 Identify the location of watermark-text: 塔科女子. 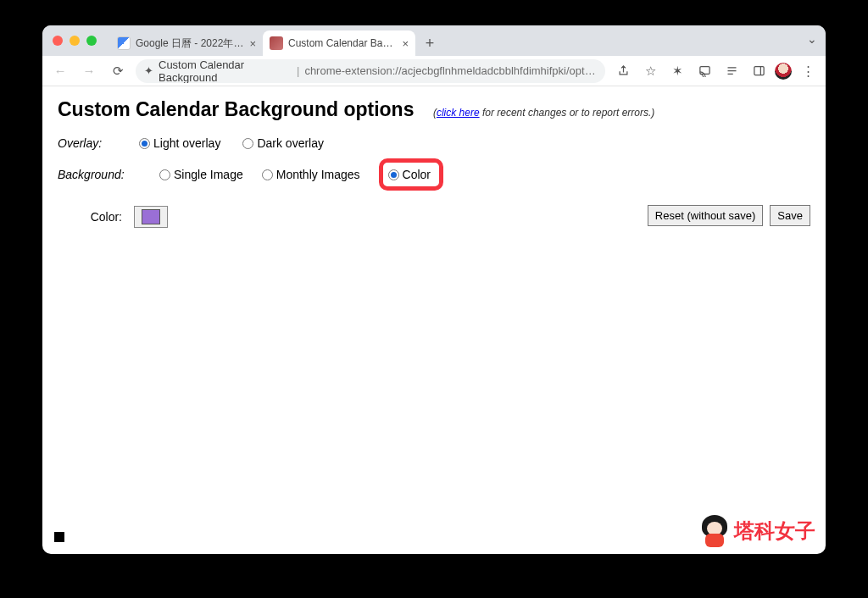
(775, 531).